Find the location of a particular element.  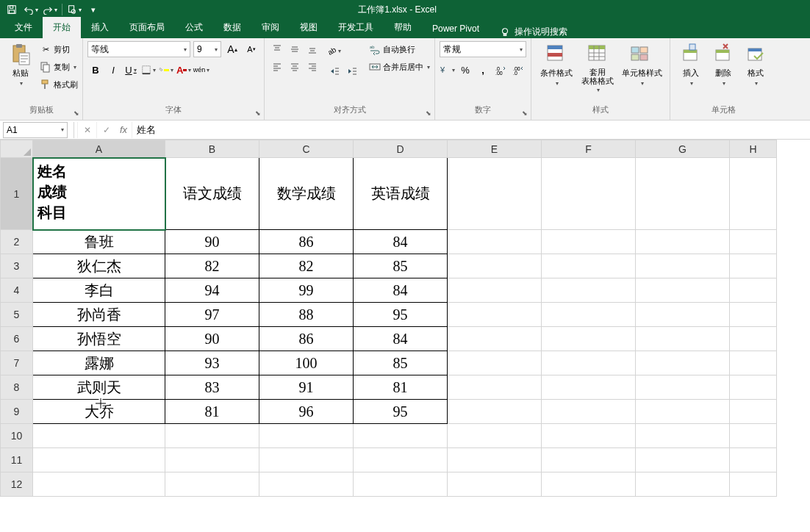

comma-button: , is located at coordinates (483, 70).